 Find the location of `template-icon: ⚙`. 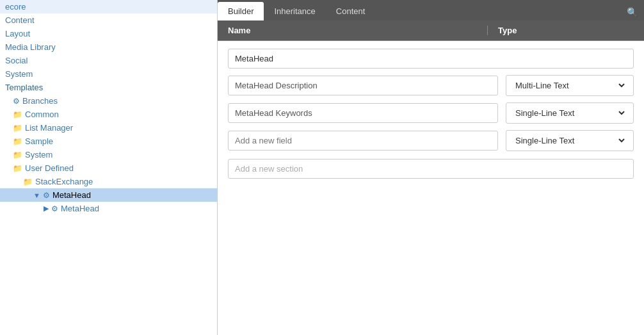

template-icon: ⚙ is located at coordinates (46, 195).